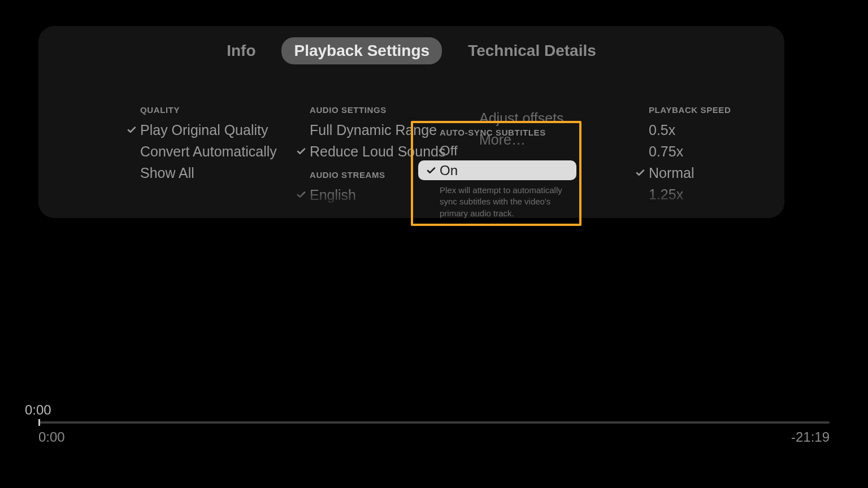  I want to click on quality-option-label: Convert Automatically, so click(209, 151).